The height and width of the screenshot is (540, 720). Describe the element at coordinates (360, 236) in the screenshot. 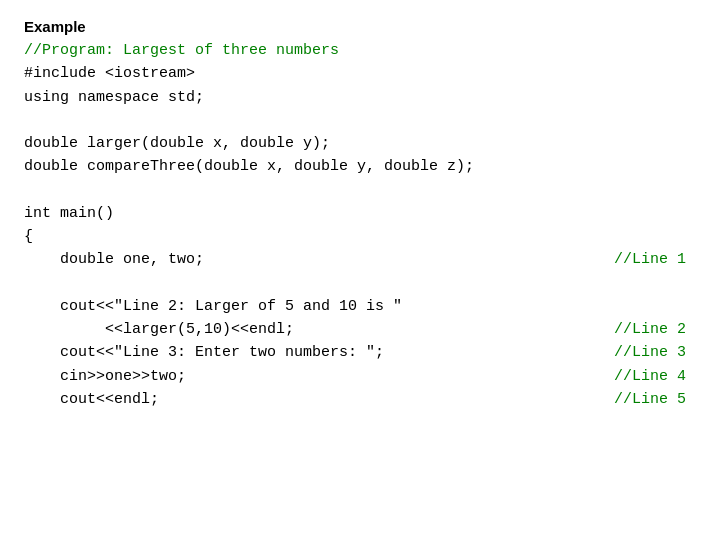

I see `code-line: {` at that location.